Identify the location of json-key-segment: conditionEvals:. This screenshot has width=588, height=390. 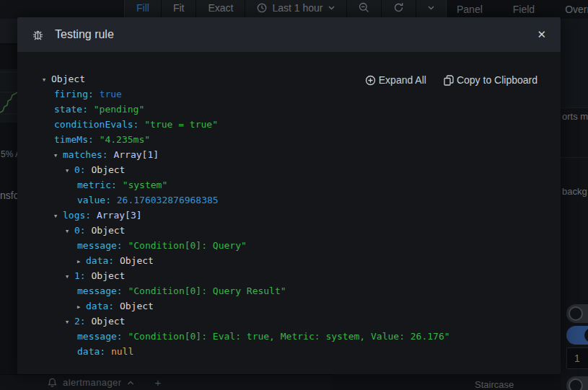
(100, 124).